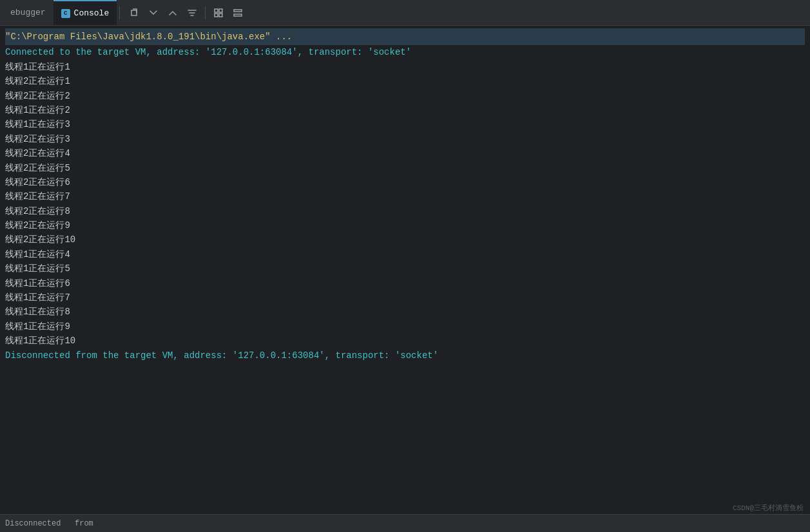 The height and width of the screenshot is (532, 810). I want to click on tab-console: C Console, so click(85, 13).